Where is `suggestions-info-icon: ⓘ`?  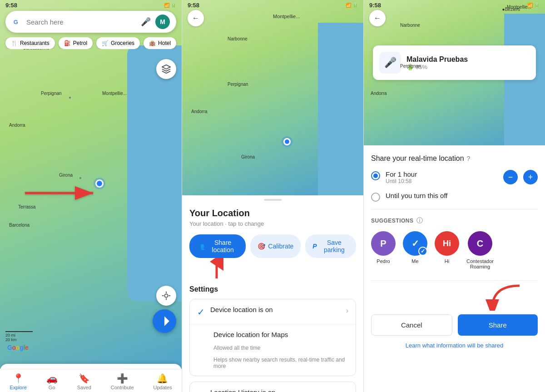 suggestions-info-icon: ⓘ is located at coordinates (420, 221).